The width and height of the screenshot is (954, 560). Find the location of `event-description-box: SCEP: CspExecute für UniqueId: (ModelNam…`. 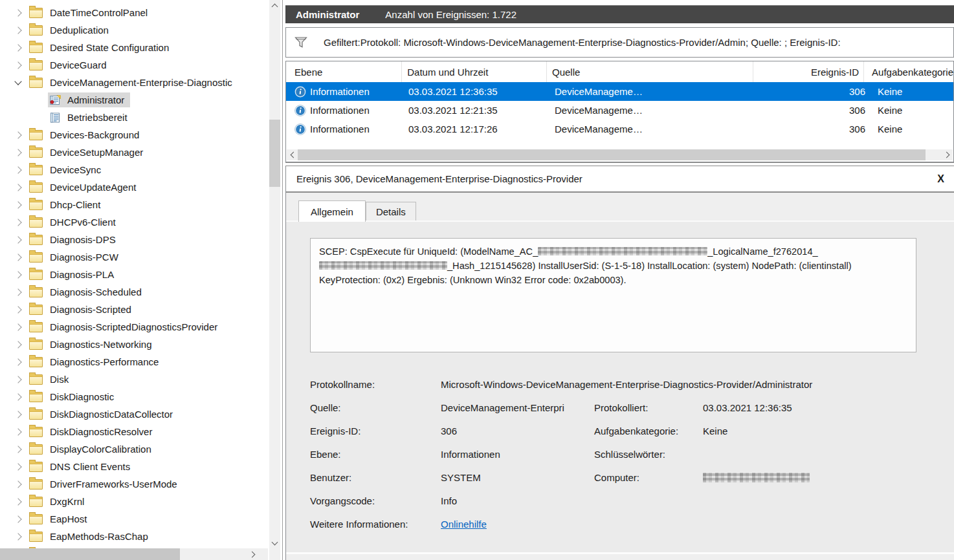

event-description-box: SCEP: CspExecute für UniqueId: (ModelNam… is located at coordinates (614, 295).